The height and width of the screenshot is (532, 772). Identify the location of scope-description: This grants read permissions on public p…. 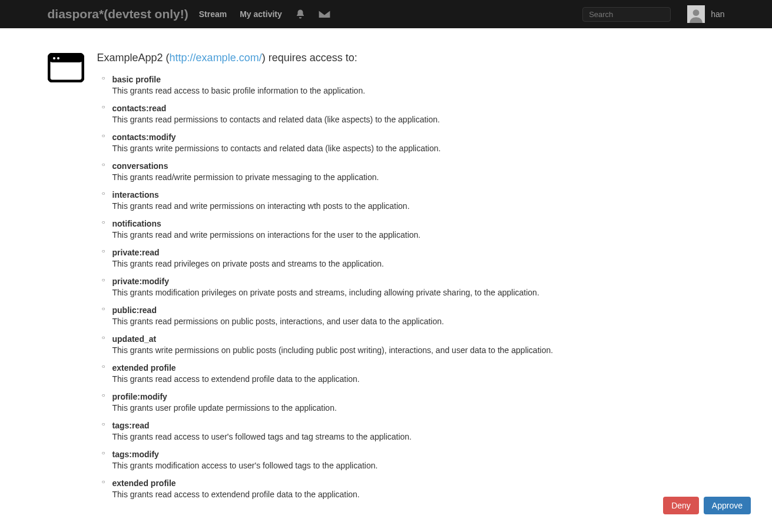
(278, 321).